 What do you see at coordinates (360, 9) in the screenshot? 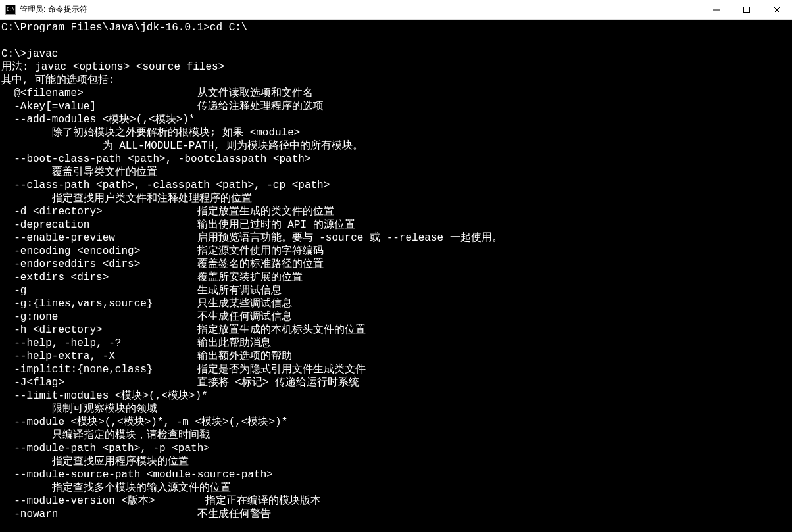
I see `window-title: 管理员: 命令提示符` at bounding box center [360, 9].